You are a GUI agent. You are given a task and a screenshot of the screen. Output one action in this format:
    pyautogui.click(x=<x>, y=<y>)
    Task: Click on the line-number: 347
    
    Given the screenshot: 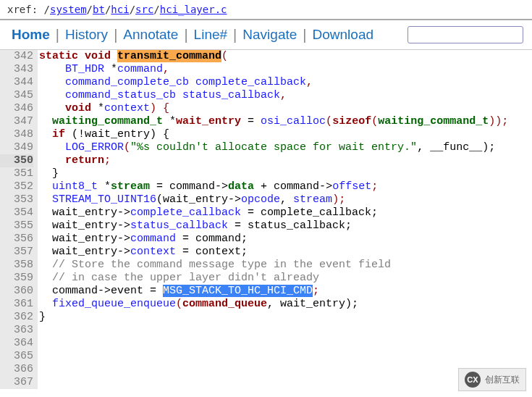 What is the action you would take?
    pyautogui.click(x=17, y=122)
    